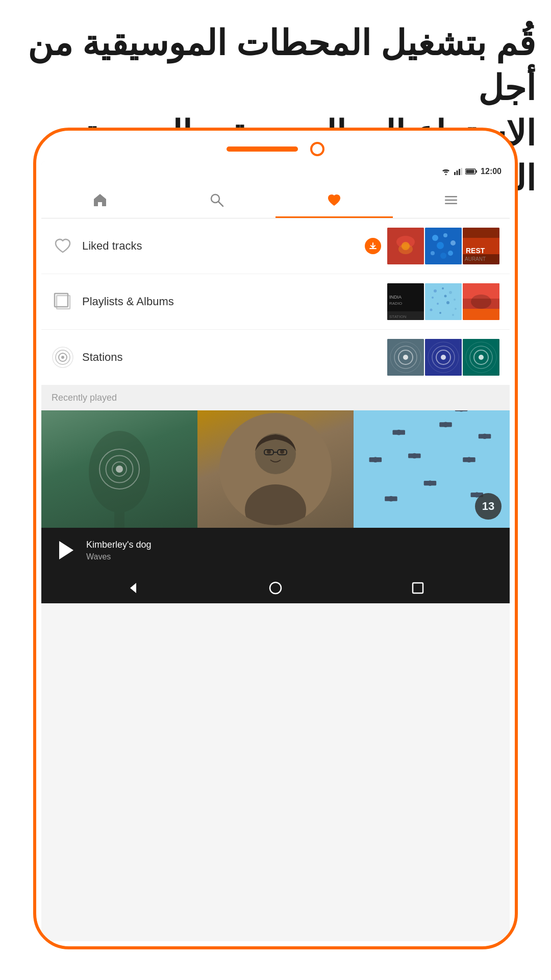  What do you see at coordinates (293, 557) in the screenshot?
I see `player-track: Waves` at bounding box center [293, 557].